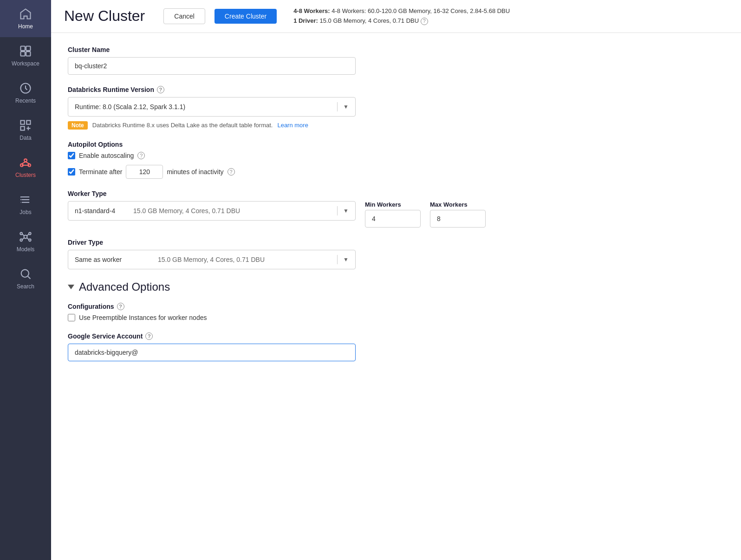 The width and height of the screenshot is (741, 560). Describe the element at coordinates (260, 318) in the screenshot. I see `preemptible-row: Use Preemptible Instances for worker nod…` at that location.